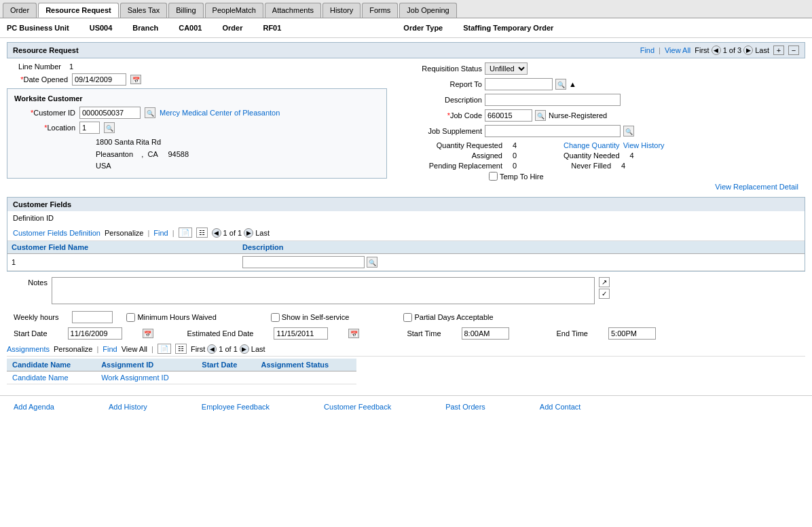 The image size is (812, 527). I want to click on assign-prev-icon: ◀, so click(212, 349).